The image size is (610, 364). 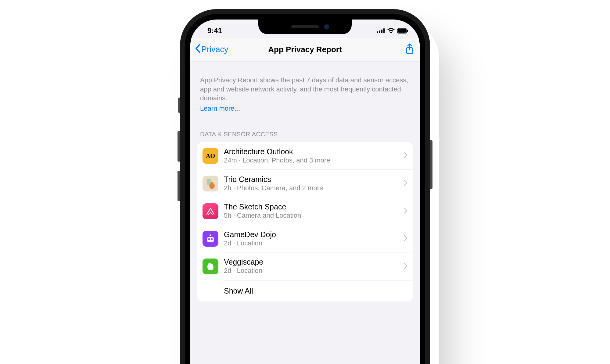 What do you see at coordinates (305, 291) in the screenshot?
I see `show-all-button: Show All` at bounding box center [305, 291].